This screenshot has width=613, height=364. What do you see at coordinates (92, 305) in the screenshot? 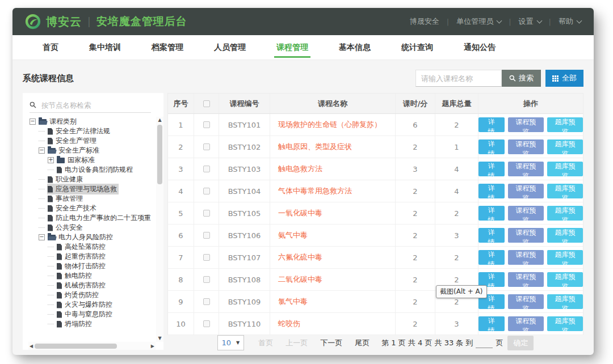
I see `tree-item: 火灾与爆炸防控` at bounding box center [92, 305].